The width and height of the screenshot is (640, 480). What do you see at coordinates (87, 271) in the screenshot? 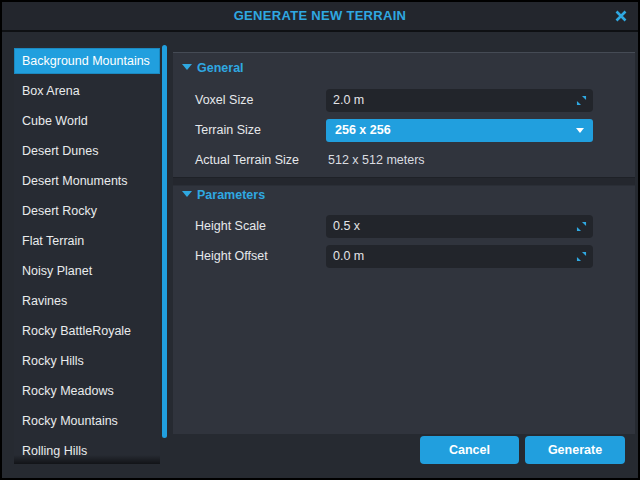
I see `preset-item-noisy-planet: Noisy Planet` at bounding box center [87, 271].